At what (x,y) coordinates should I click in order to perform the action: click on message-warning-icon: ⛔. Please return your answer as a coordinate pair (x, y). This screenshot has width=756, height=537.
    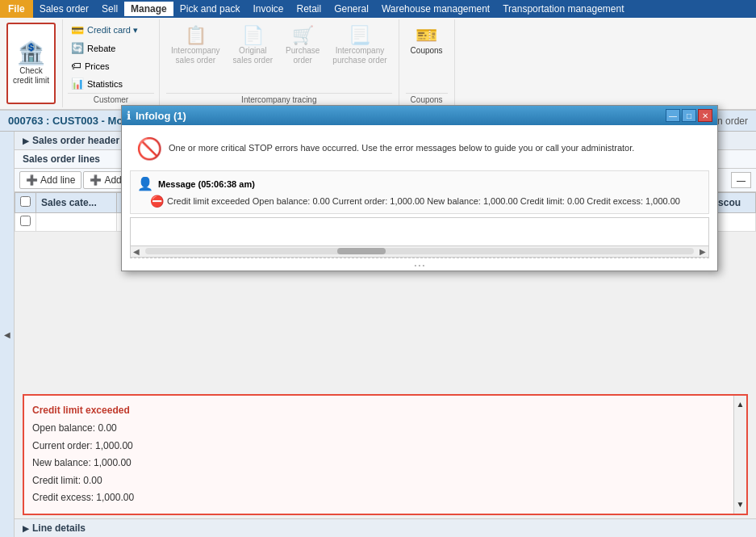
    Looking at the image, I should click on (157, 201).